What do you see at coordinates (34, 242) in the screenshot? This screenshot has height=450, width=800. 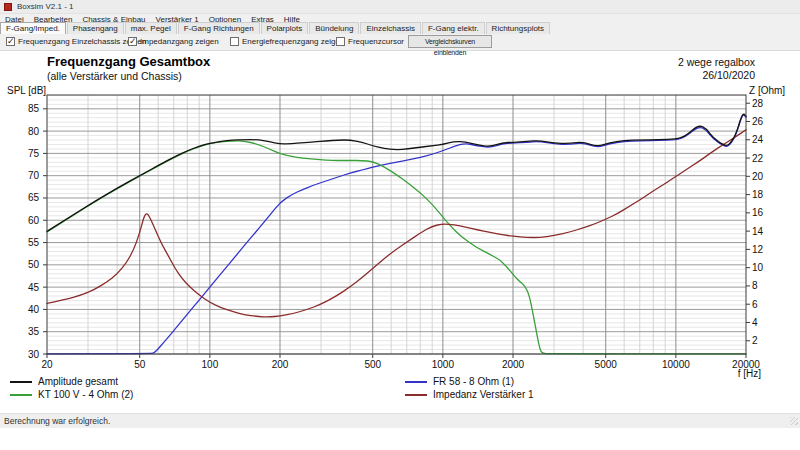 I see `spl-tick-label: 55` at bounding box center [34, 242].